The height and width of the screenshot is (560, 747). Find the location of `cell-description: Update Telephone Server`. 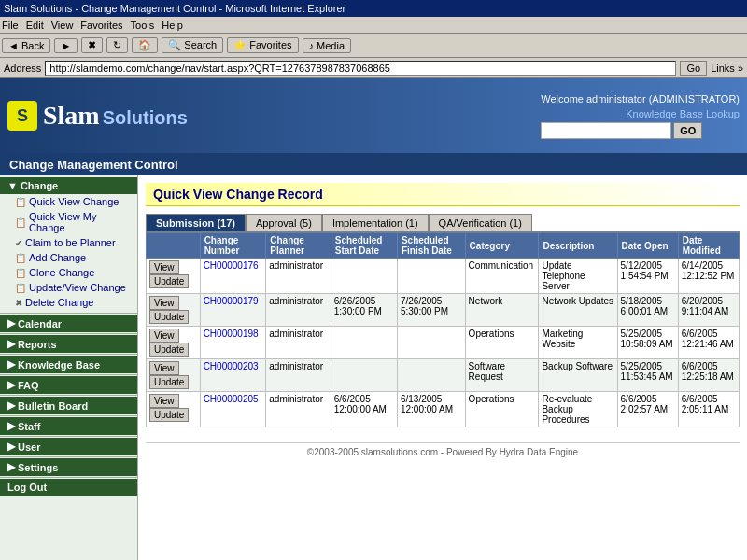

cell-description: Update Telephone Server is located at coordinates (578, 276).